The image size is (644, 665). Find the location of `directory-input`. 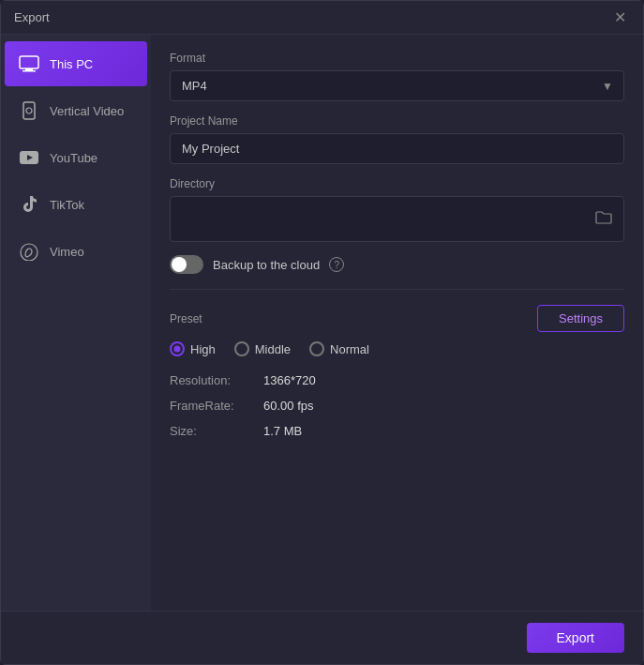

directory-input is located at coordinates (388, 219).